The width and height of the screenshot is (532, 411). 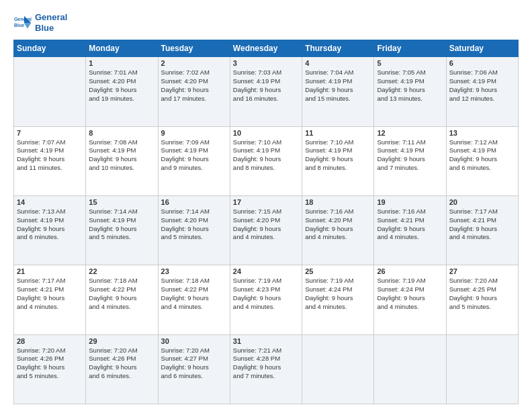 I want to click on day-info: Sunrise: 7:14 AMSunset: 4:20 PMDaylight:…, so click(x=194, y=224).